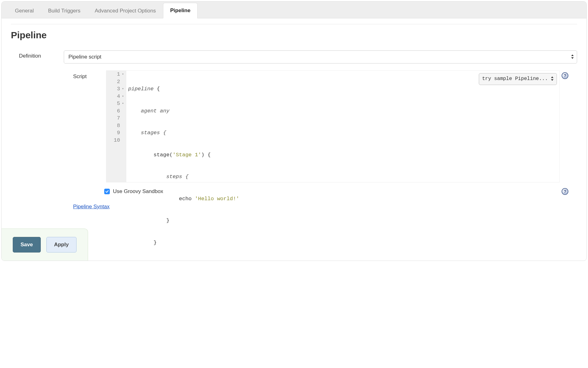 This screenshot has height=368, width=588. Describe the element at coordinates (294, 24) in the screenshot. I see `section-divider` at that location.